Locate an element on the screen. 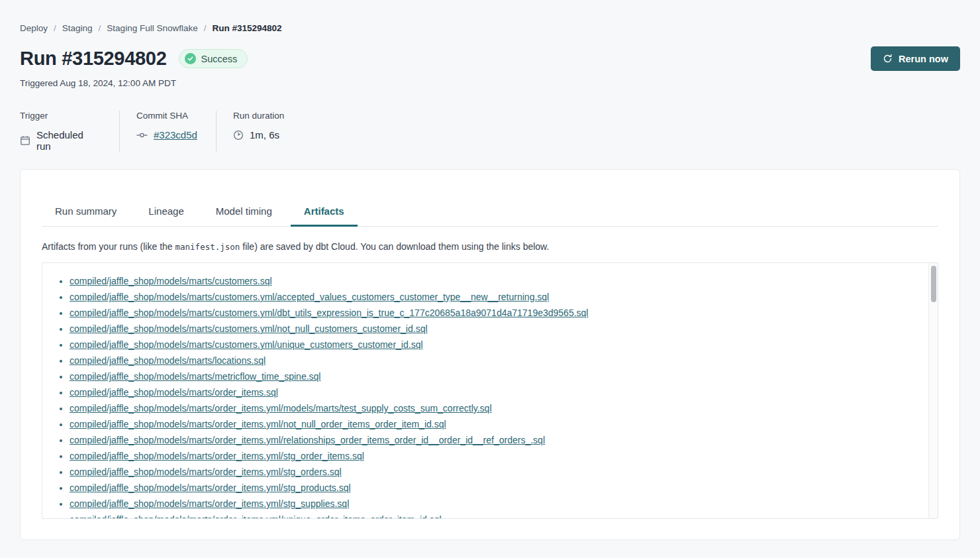 This screenshot has height=558, width=980. tab-lineage: Lineage is located at coordinates (166, 212).